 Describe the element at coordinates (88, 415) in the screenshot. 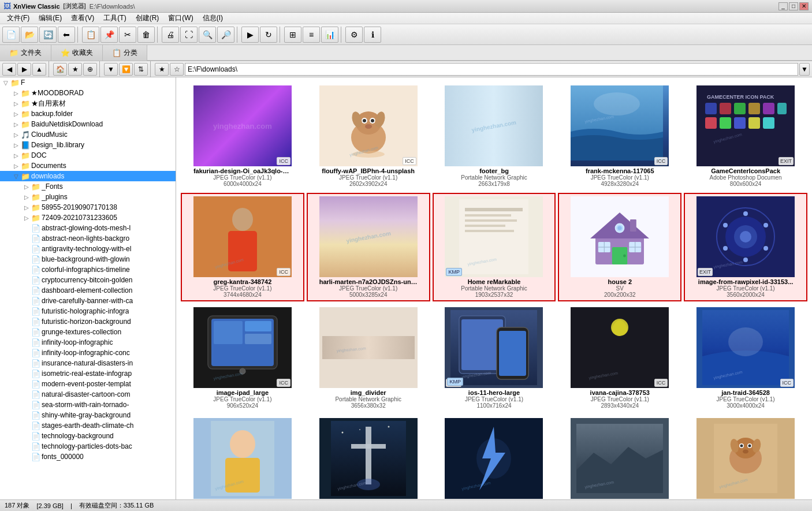

I see `tree-item-shiny-white: 📄 shiny-white-gray-background` at that location.